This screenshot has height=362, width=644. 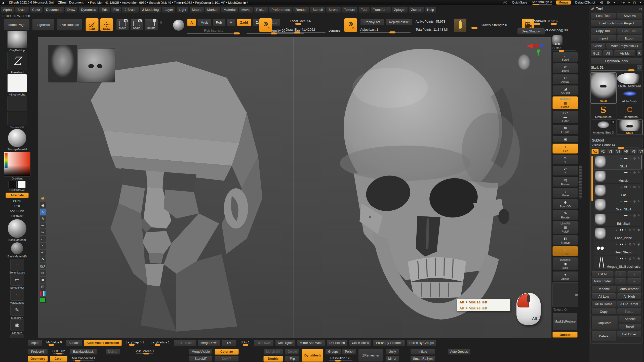 What do you see at coordinates (97, 65) in the screenshot?
I see `reference-thumb-skull` at bounding box center [97, 65].